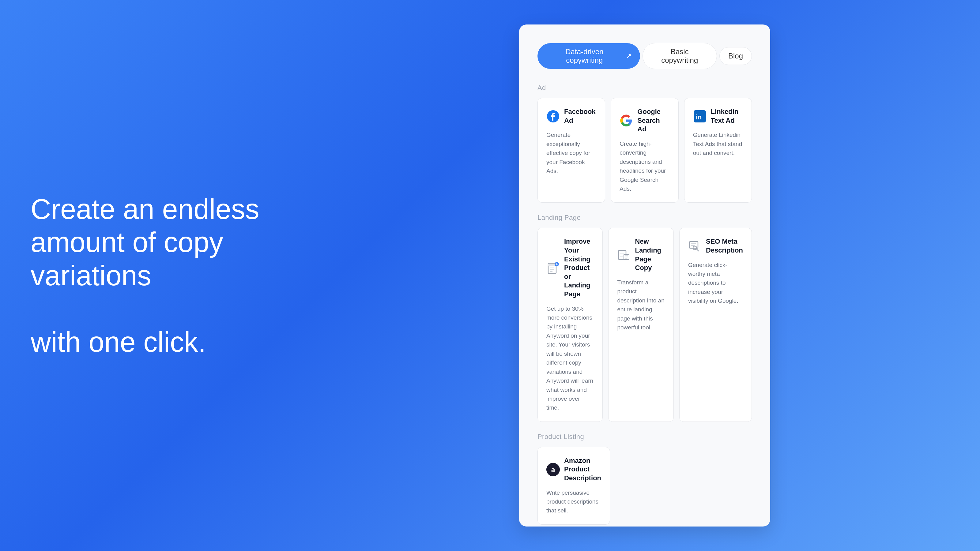  What do you see at coordinates (727, 116) in the screenshot?
I see `linkedin-text-ad-title: Linkedin Text Ad` at bounding box center [727, 116].